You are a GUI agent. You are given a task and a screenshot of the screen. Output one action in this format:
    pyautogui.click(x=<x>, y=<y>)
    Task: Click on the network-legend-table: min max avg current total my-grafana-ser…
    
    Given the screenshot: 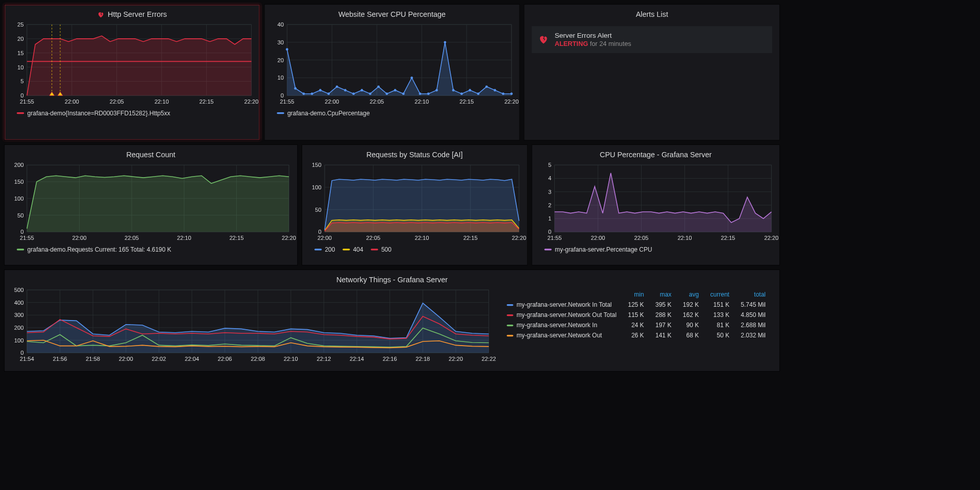 What is the action you would take?
    pyautogui.click(x=636, y=314)
    